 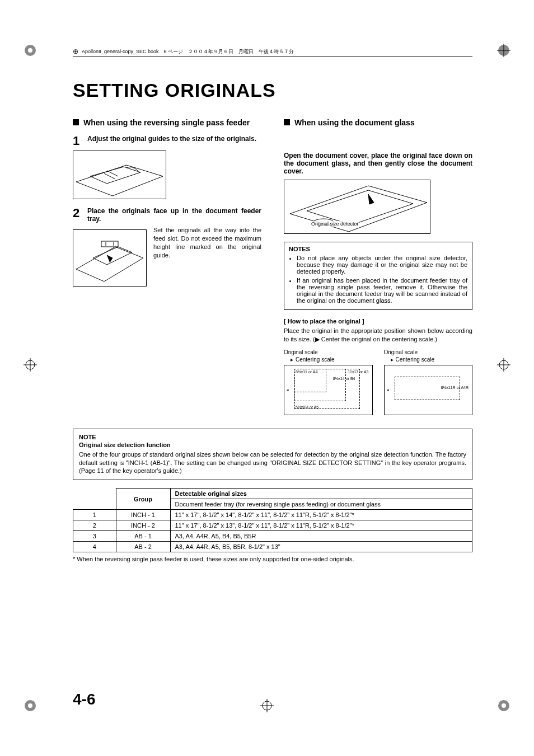 What do you see at coordinates (344, 378) in the screenshot?
I see `size-label: 8½x14 or B4` at bounding box center [344, 378].